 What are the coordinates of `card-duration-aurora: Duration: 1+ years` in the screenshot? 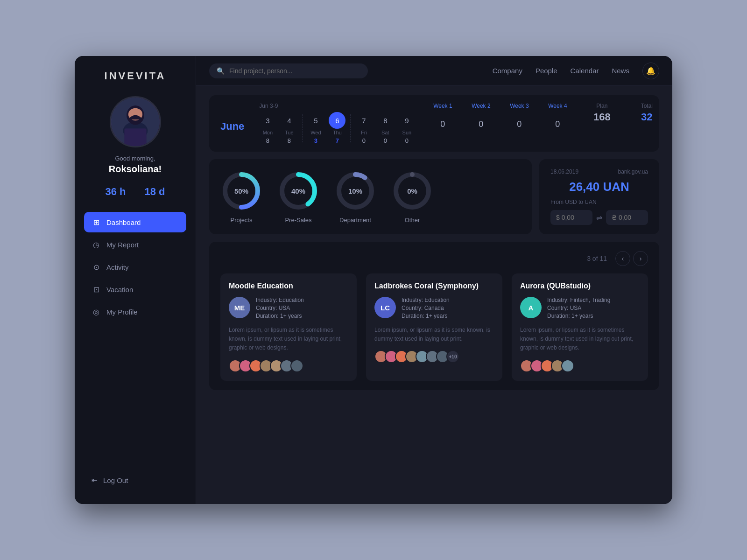 It's located at (579, 316).